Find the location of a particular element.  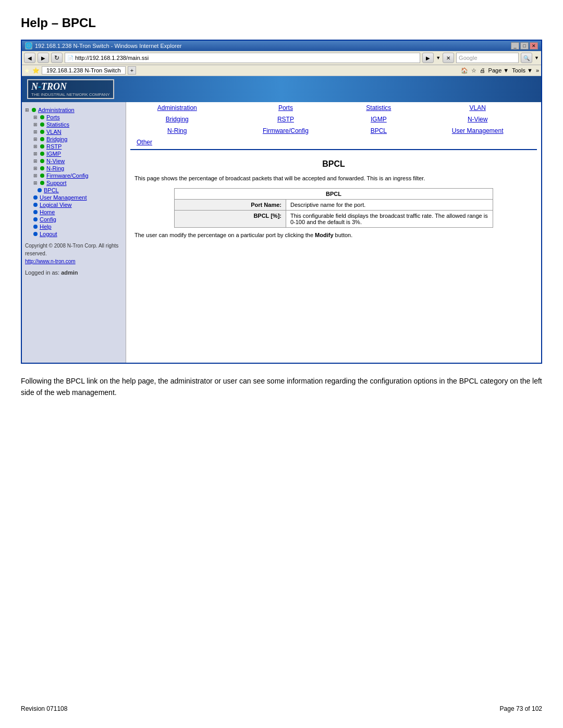

expand-icon-ports: ⊞ is located at coordinates (35, 117).